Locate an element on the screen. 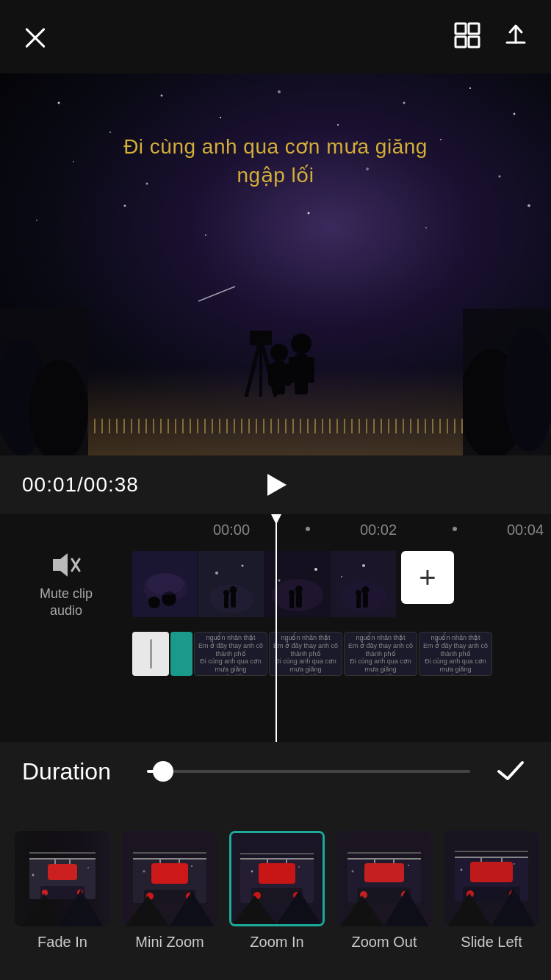 This screenshot has width=551, height=980. transition-item-mini-zoom: Mini Zoom is located at coordinates (170, 890).